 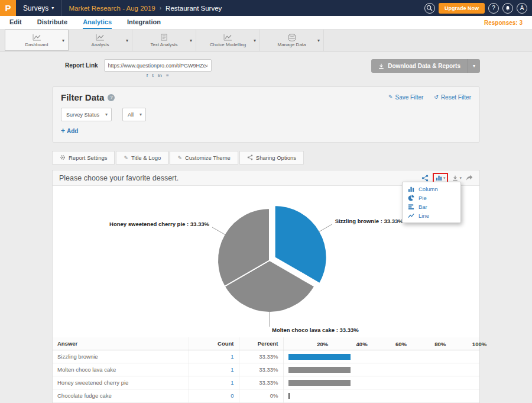 What do you see at coordinates (325, 228) in the screenshot?
I see `pie-label-line` at bounding box center [325, 228].